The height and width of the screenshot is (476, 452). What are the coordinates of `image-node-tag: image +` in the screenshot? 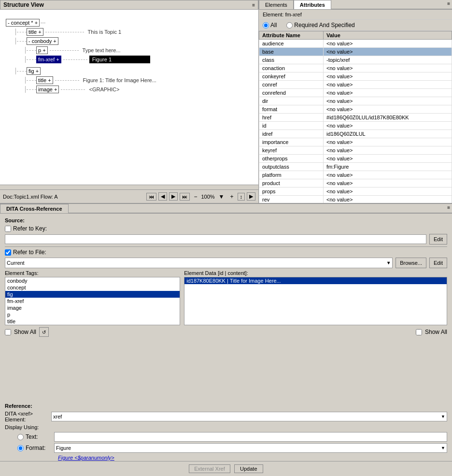 It's located at (47, 89).